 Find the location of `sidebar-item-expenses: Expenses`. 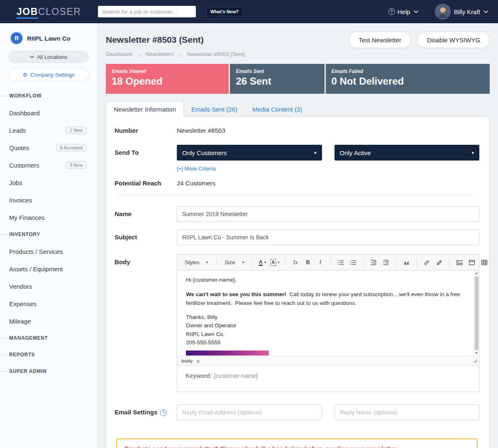

sidebar-item-expenses: Expenses is located at coordinates (49, 304).